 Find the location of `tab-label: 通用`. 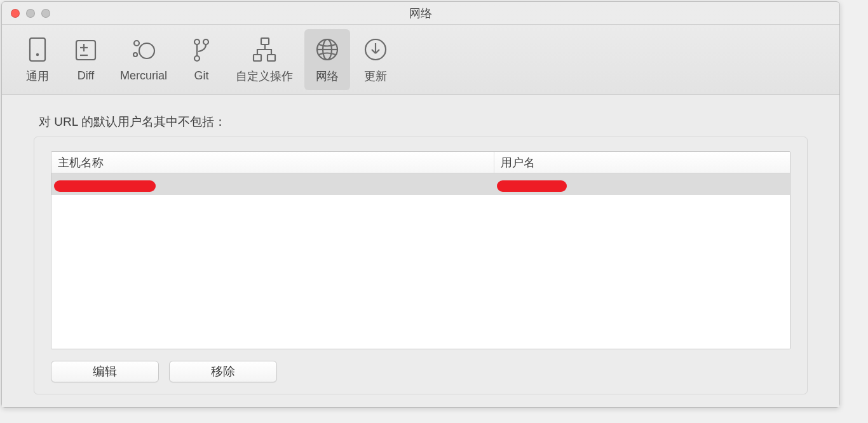

tab-label: 通用 is located at coordinates (37, 76).